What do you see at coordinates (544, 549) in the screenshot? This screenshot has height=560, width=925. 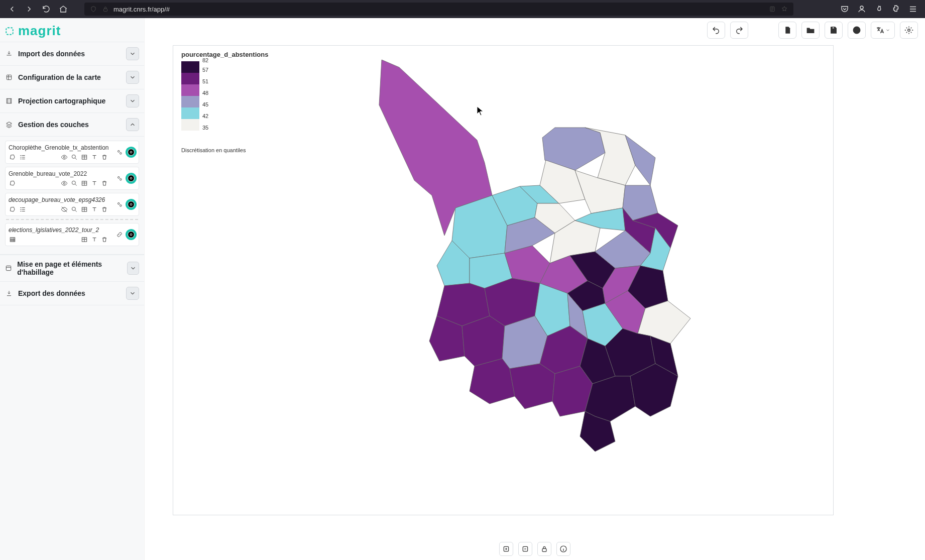 I see `lock-map-button` at bounding box center [544, 549].